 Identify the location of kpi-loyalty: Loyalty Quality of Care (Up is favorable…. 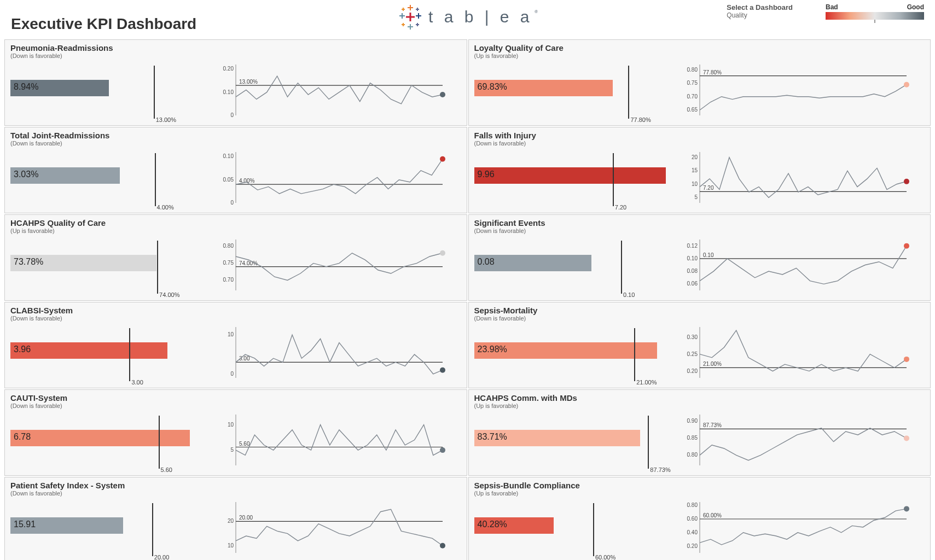
(700, 83).